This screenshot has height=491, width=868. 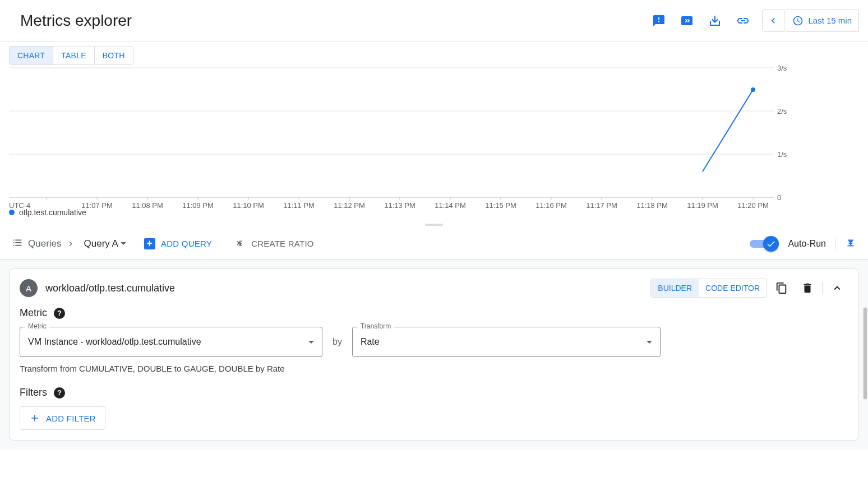 I want to click on query-title: workload/otlp.test.cumulative, so click(x=110, y=288).